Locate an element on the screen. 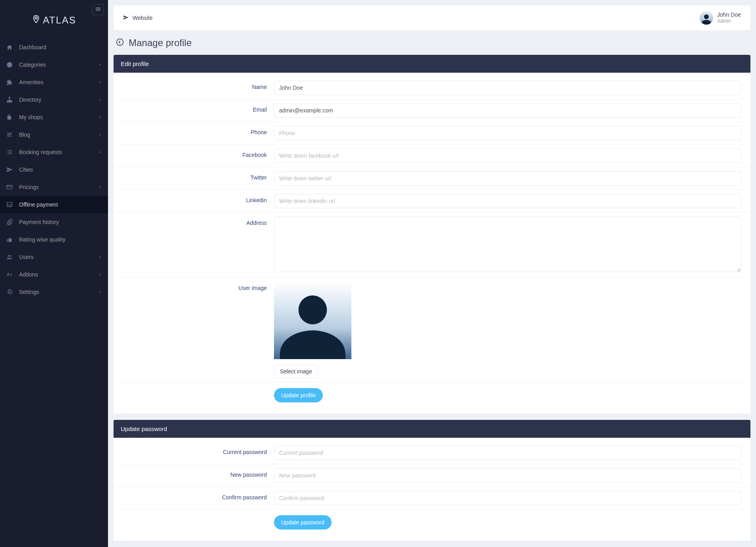  user-name: John Doe is located at coordinates (729, 15).